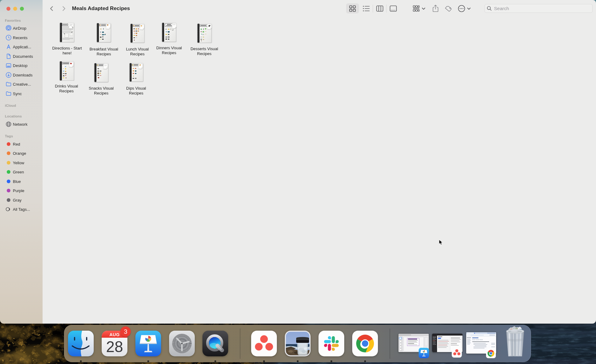 This screenshot has height=364, width=596. Describe the element at coordinates (115, 335) in the screenshot. I see `svg-text: AUG` at that location.